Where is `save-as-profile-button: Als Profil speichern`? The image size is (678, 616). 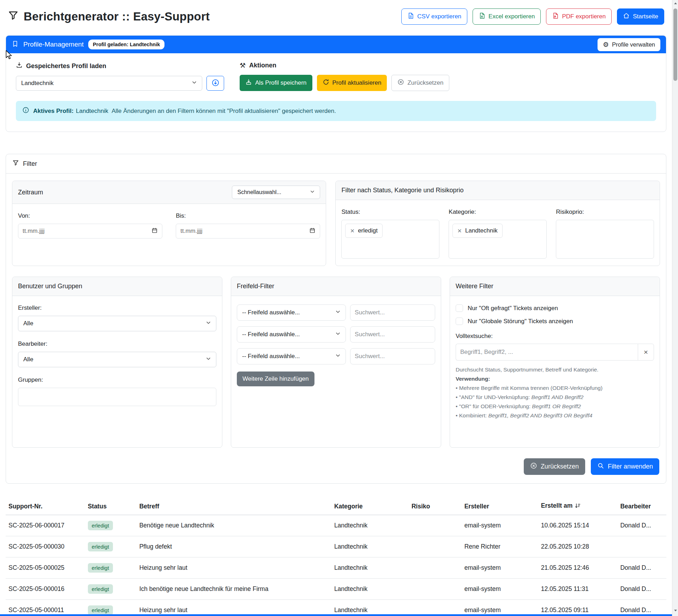 save-as-profile-button: Als Profil speichern is located at coordinates (276, 83).